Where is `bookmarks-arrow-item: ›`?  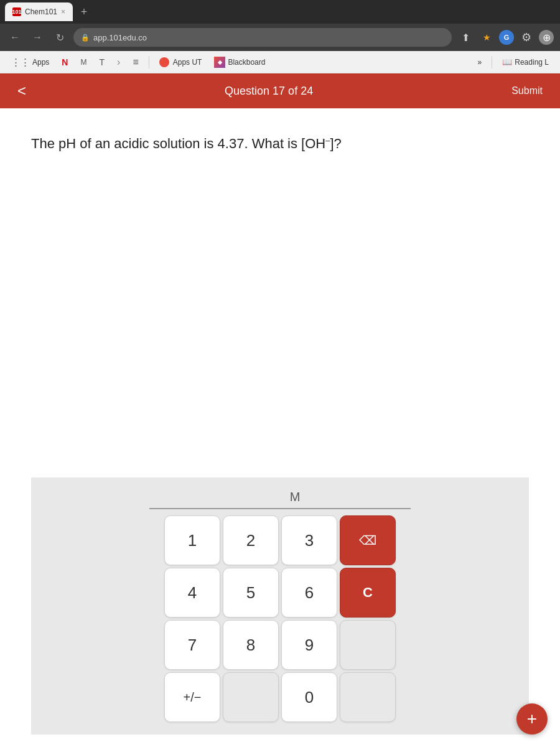
bookmarks-arrow-item: › is located at coordinates (118, 62).